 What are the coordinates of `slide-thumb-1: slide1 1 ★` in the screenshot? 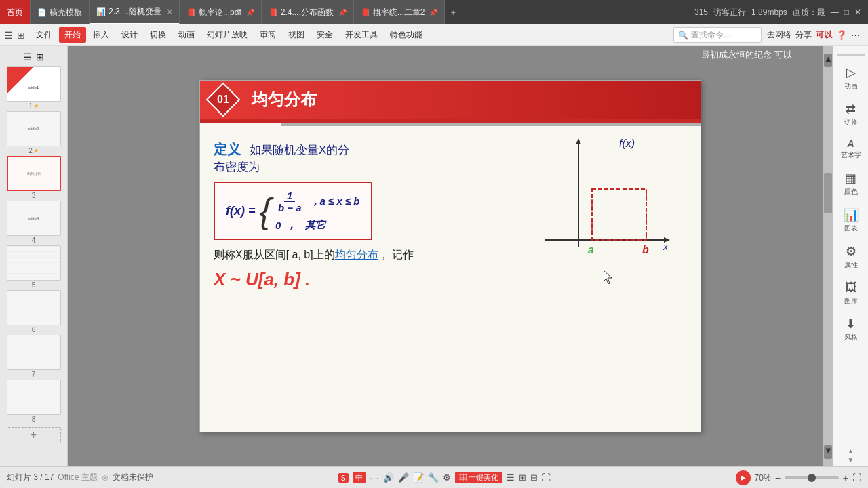 It's located at (34, 88).